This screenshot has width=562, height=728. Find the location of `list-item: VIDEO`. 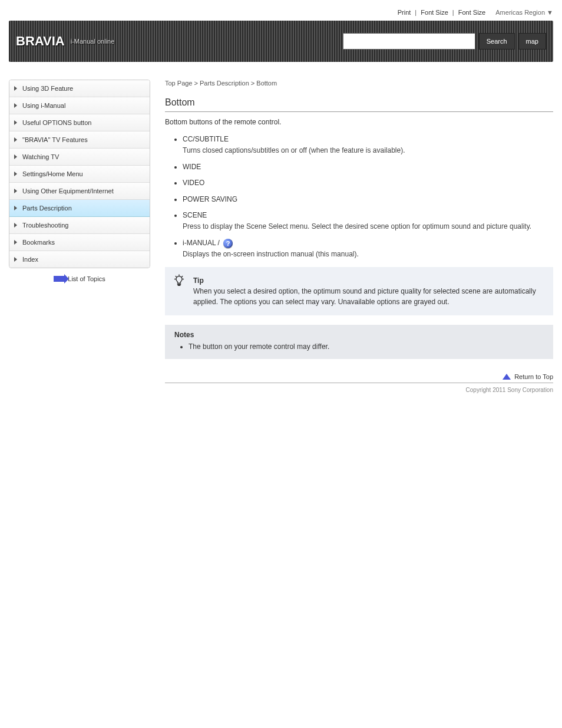

list-item: VIDEO is located at coordinates (368, 183).